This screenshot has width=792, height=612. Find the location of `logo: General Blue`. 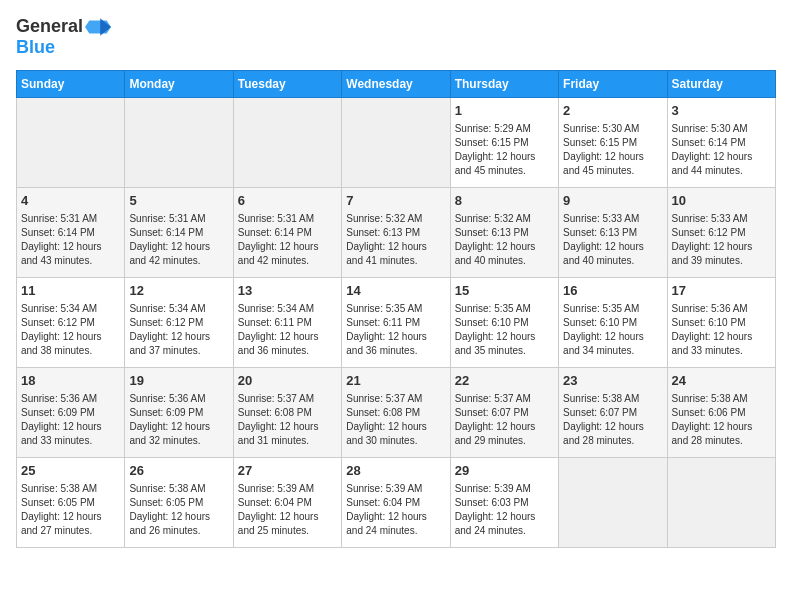

logo: General Blue is located at coordinates (64, 37).